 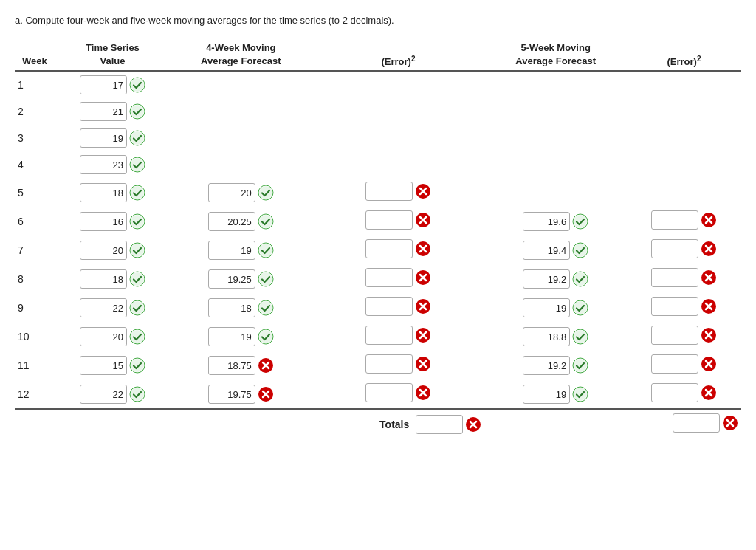 I want to click on totals-row: Totals, so click(x=378, y=424).